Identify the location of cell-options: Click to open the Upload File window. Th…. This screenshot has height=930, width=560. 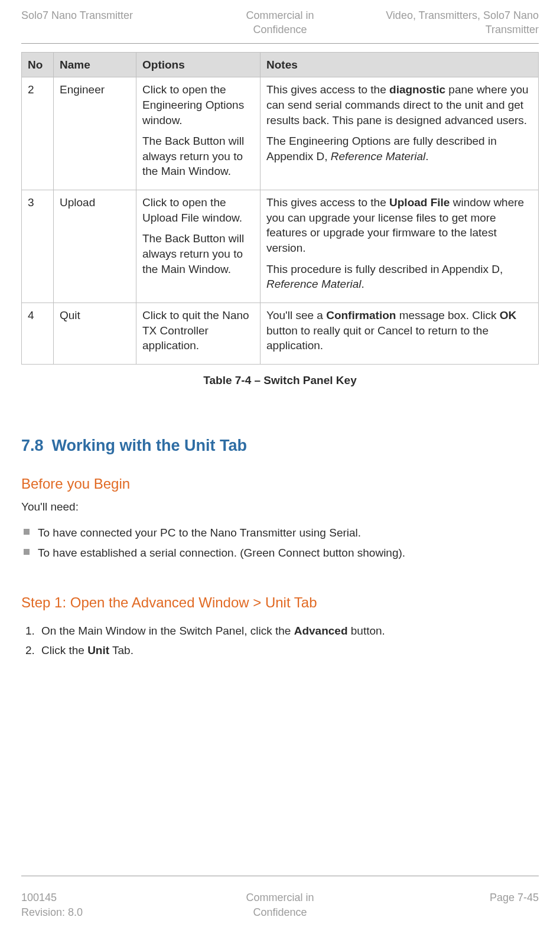
(198, 247).